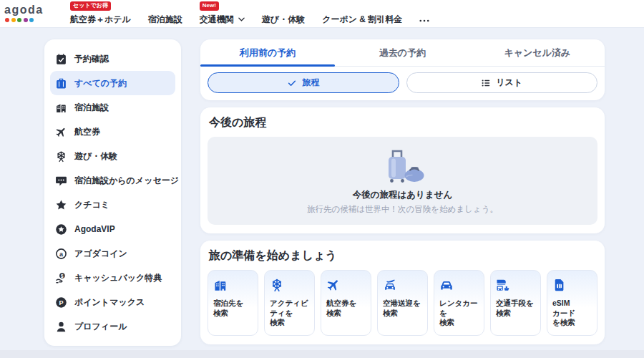 This screenshot has width=644, height=358. Describe the element at coordinates (537, 53) in the screenshot. I see `tab-label: キャンセル済み` at that location.